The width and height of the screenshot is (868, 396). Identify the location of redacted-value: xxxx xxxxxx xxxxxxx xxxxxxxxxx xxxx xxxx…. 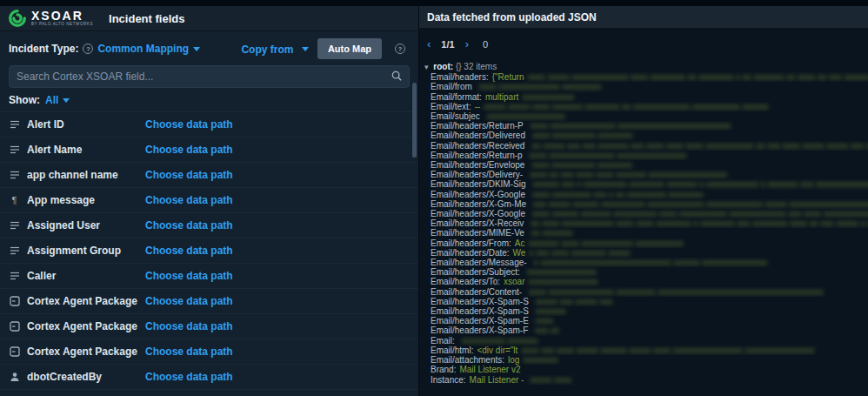
(700, 214).